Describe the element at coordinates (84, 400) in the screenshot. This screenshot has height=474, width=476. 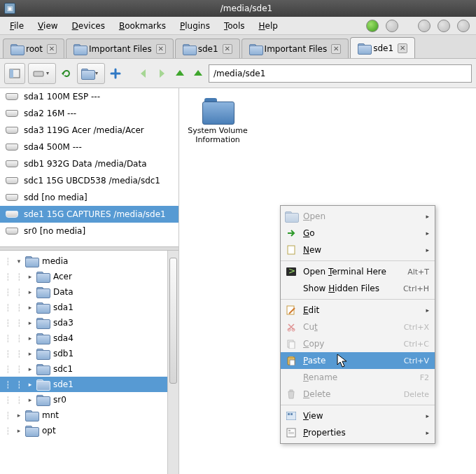
I see `tree-row: ┆┆▸sr0` at that location.